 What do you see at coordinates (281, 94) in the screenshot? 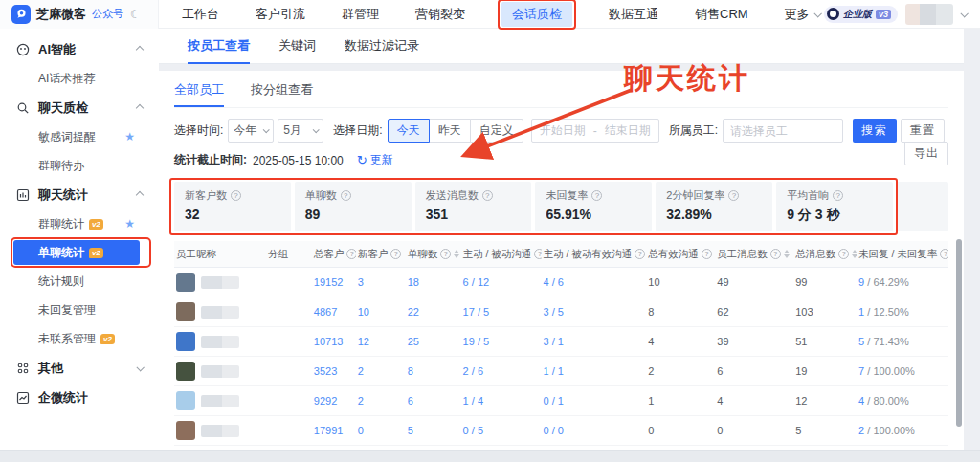
I see `subtab-by-group: 按分组查看` at bounding box center [281, 94].